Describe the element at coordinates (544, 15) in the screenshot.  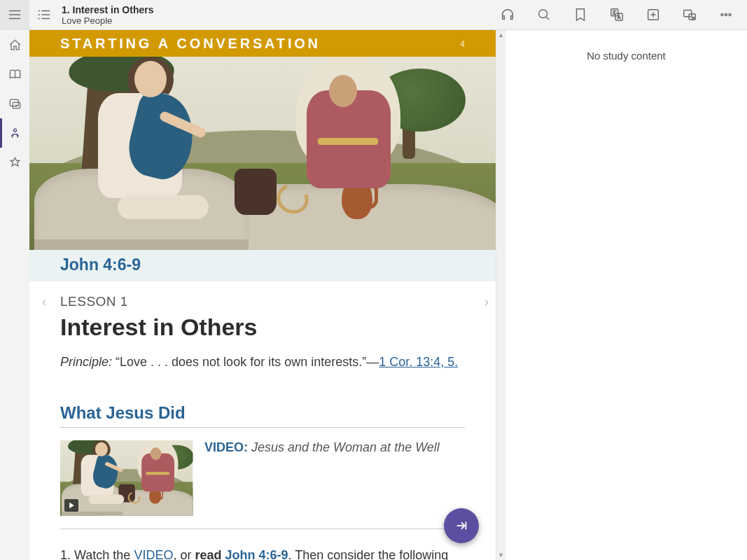
I see `search-button` at that location.